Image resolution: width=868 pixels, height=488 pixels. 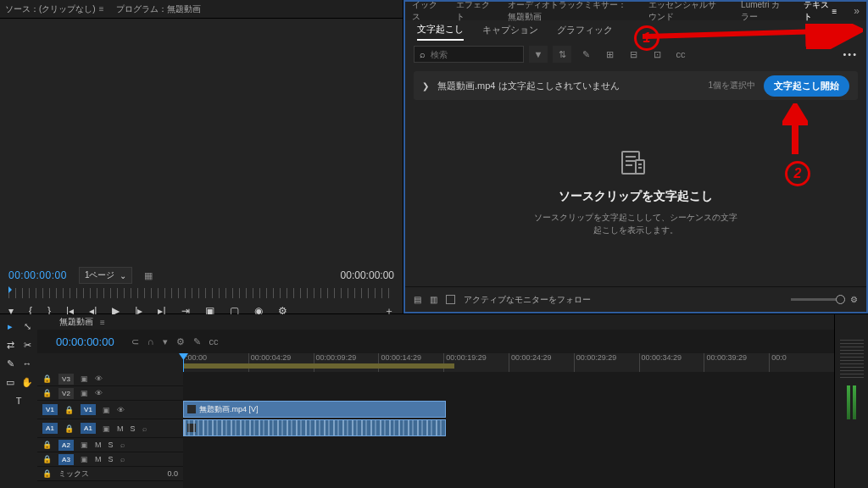 I want to click on track-headers: 🔒V3▣👁 🔒V2▣👁 V1🔒V1▣👁 A1🔒A1▣MS⌕ 🔒A2▣MS⌕ 🔒A…, so click(x=110, y=430).